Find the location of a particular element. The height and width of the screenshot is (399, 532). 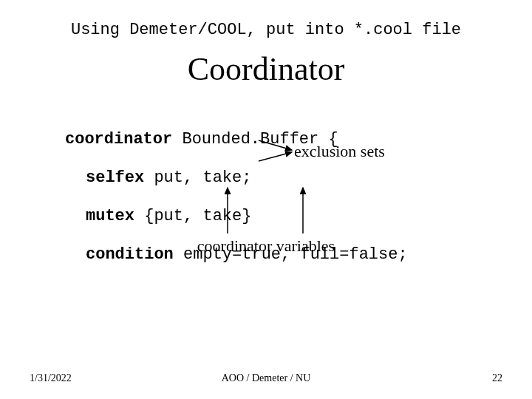

slide-title: Coordinator is located at coordinates (266, 69).